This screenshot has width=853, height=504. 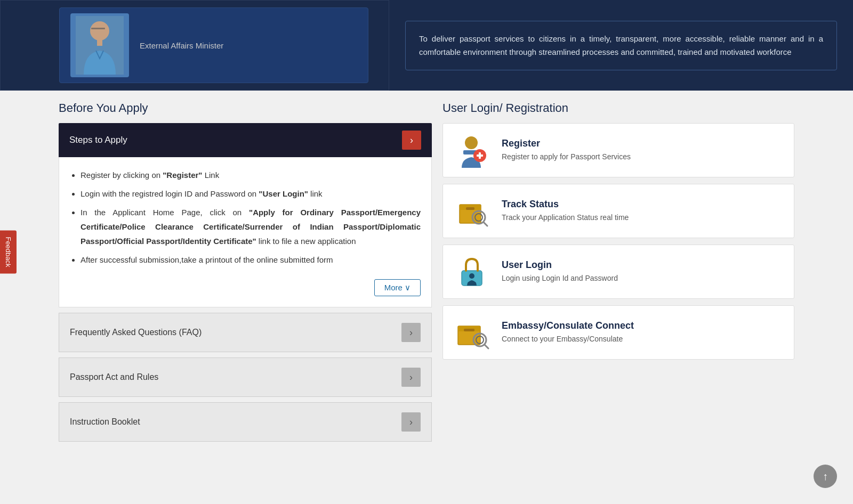 I want to click on instruction-booklet-label: Instruction Booklet, so click(x=105, y=422).